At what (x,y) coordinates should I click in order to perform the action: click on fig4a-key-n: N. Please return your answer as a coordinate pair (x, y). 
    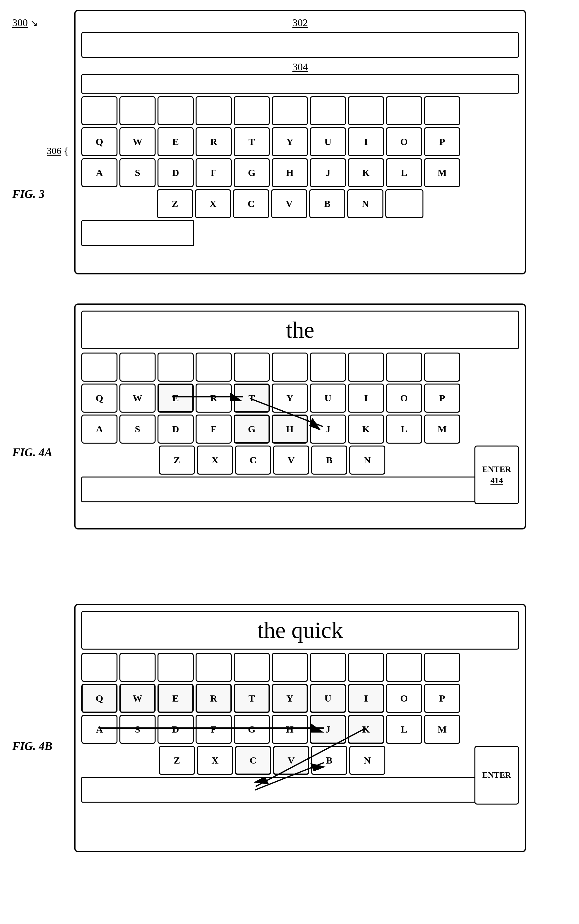
    Looking at the image, I should click on (367, 460).